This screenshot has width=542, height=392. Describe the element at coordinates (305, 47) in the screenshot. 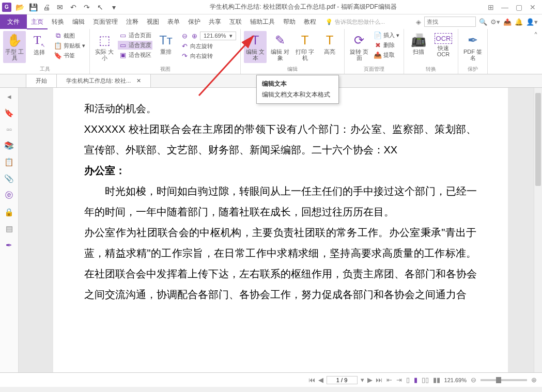

I see `typewriter-button: T 打印 字机` at that location.